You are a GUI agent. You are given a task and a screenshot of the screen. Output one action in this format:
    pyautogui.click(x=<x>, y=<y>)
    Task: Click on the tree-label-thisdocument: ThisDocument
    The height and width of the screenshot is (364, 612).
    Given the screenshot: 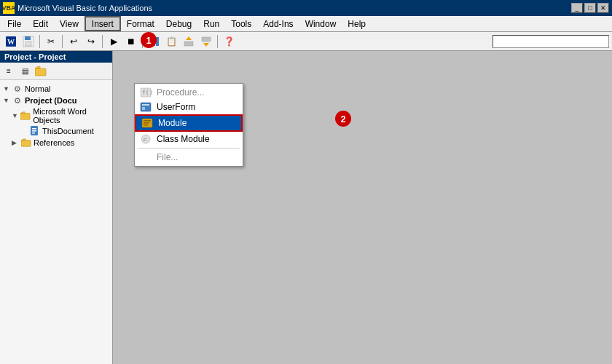 What is the action you would take?
    pyautogui.click(x=68, y=131)
    